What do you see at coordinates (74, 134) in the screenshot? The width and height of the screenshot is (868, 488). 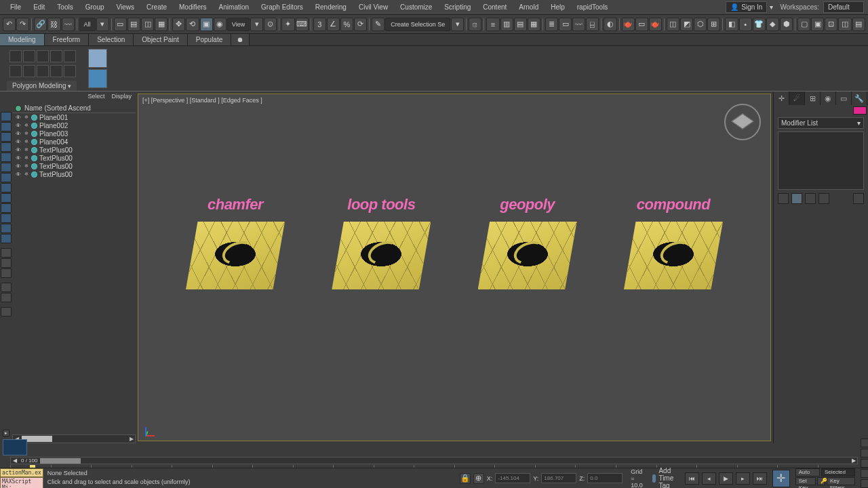 I see `list-item: Plane003` at bounding box center [74, 134].